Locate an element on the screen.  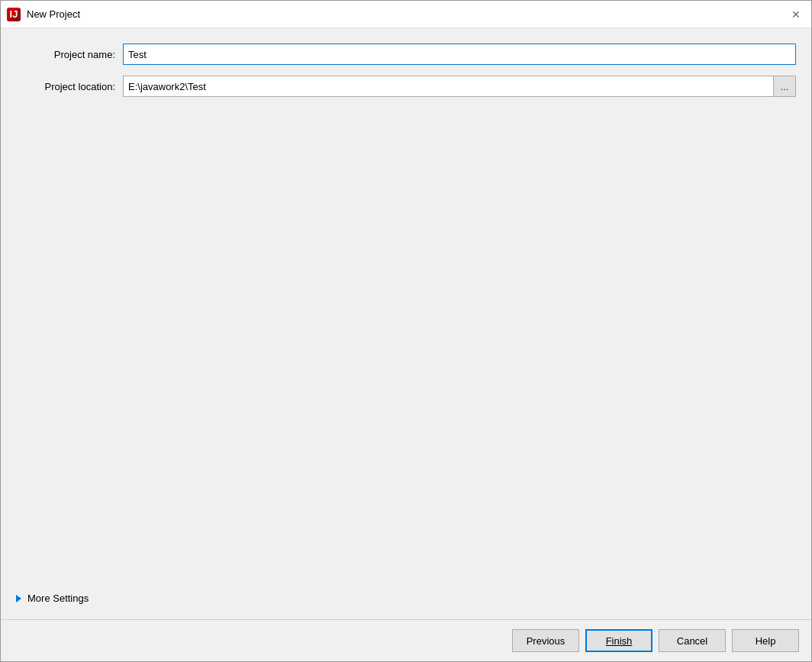
cancel-button: Cancel is located at coordinates (692, 641).